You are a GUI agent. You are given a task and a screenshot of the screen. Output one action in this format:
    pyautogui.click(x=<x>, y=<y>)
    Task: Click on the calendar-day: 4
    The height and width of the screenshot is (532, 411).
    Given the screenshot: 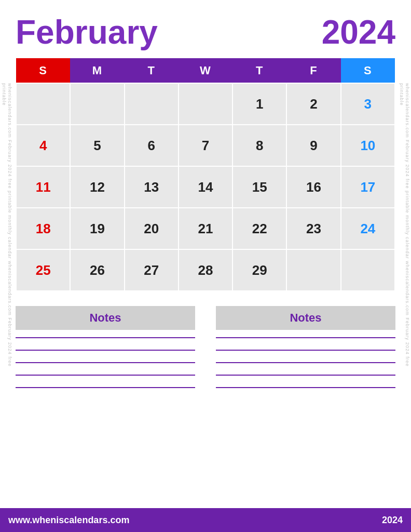 What is the action you would take?
    pyautogui.click(x=43, y=145)
    